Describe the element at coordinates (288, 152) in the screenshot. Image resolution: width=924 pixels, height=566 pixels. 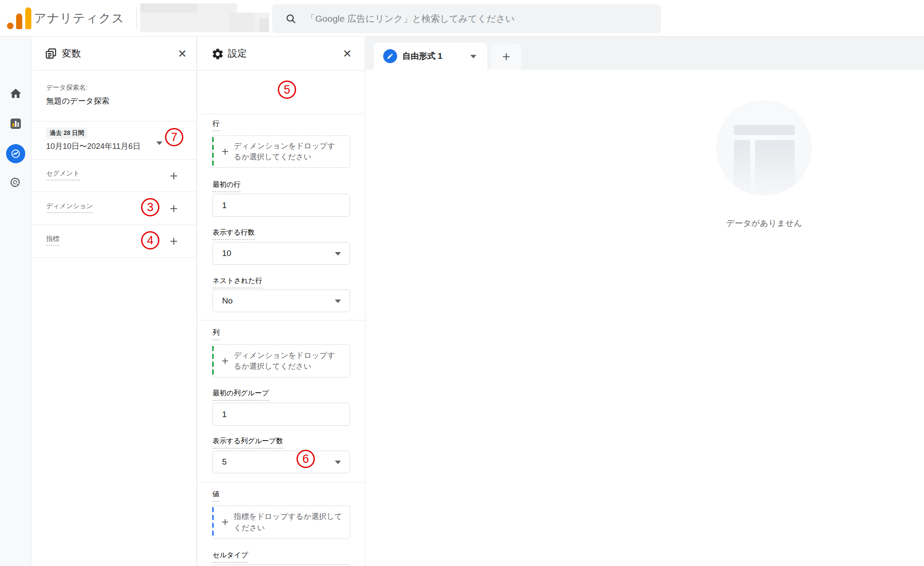
I see `rows-dropzone-text: ディメンションをドロップするか選択してください` at that location.